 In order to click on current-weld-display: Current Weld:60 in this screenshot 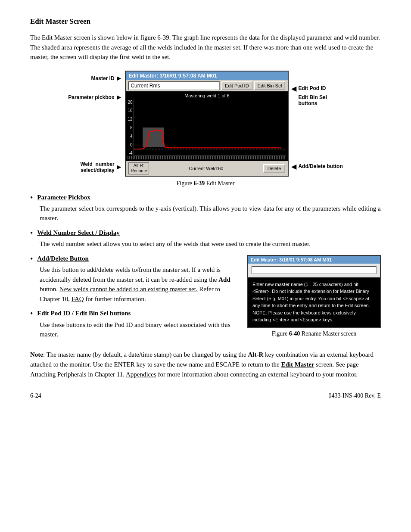, I will do `click(206, 168)`.